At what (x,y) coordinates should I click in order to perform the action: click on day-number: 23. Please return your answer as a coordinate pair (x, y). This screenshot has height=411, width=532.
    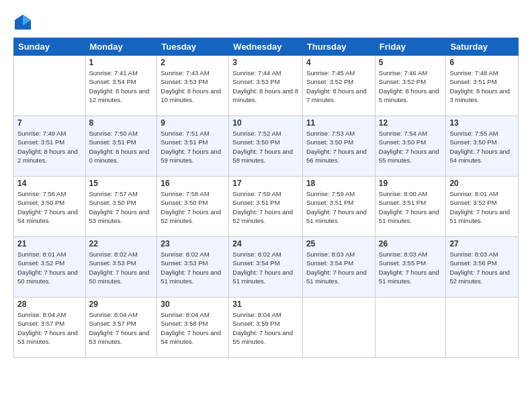
    Looking at the image, I should click on (193, 244).